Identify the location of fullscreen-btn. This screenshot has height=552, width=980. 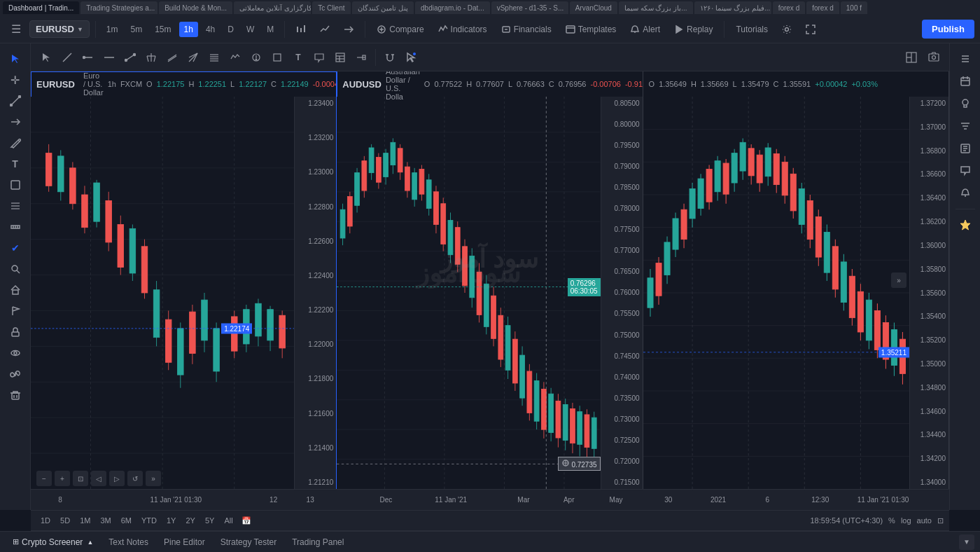
(811, 29).